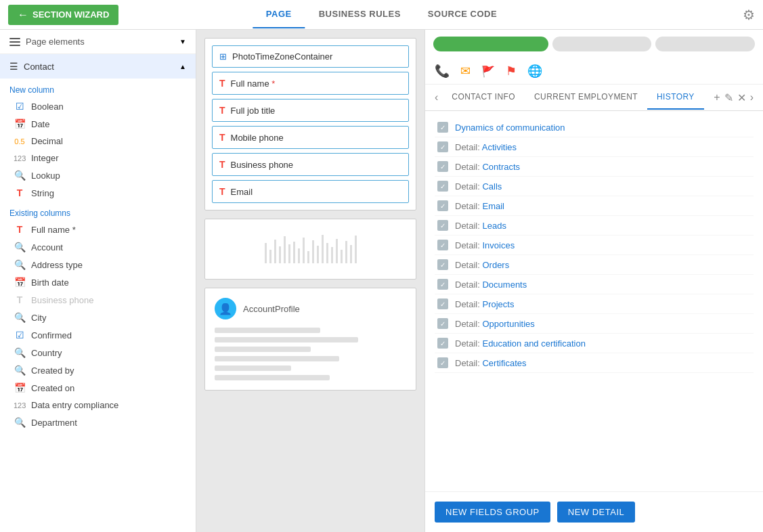 The height and width of the screenshot is (532, 763). What do you see at coordinates (511, 71) in the screenshot?
I see `flag-icon: ⚑` at bounding box center [511, 71].